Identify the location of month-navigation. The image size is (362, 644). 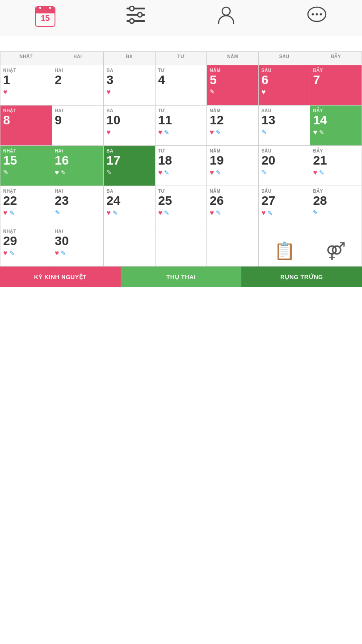
(181, 43).